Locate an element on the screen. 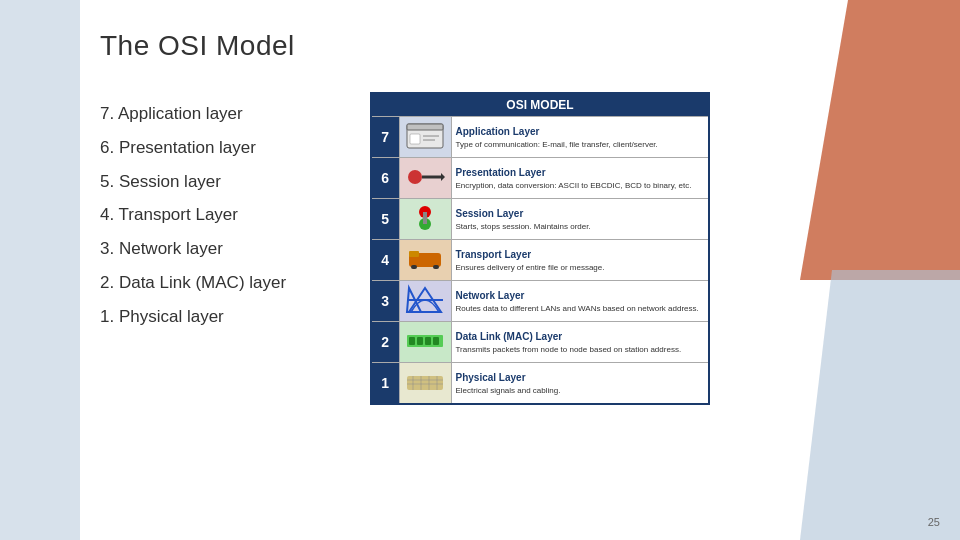 Image resolution: width=960 pixels, height=540 pixels. layer-desc-3: Routes data to different LANs and WANs b… is located at coordinates (580, 309).